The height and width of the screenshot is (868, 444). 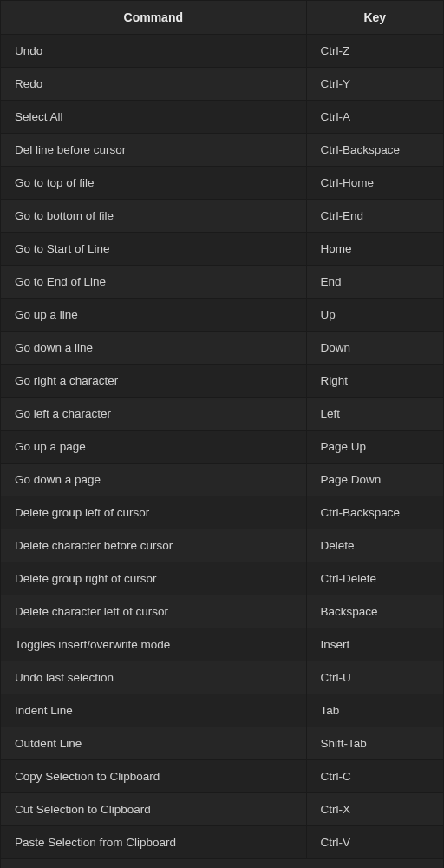 I want to click on key-cell: Ctrl-Y, so click(x=375, y=84).